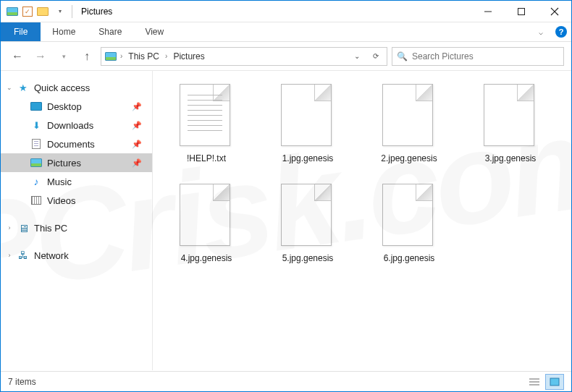 Image resolution: width=572 pixels, height=392 pixels. What do you see at coordinates (286, 32) in the screenshot?
I see `ribbon: File Home Share View ⌵ ?` at bounding box center [286, 32].